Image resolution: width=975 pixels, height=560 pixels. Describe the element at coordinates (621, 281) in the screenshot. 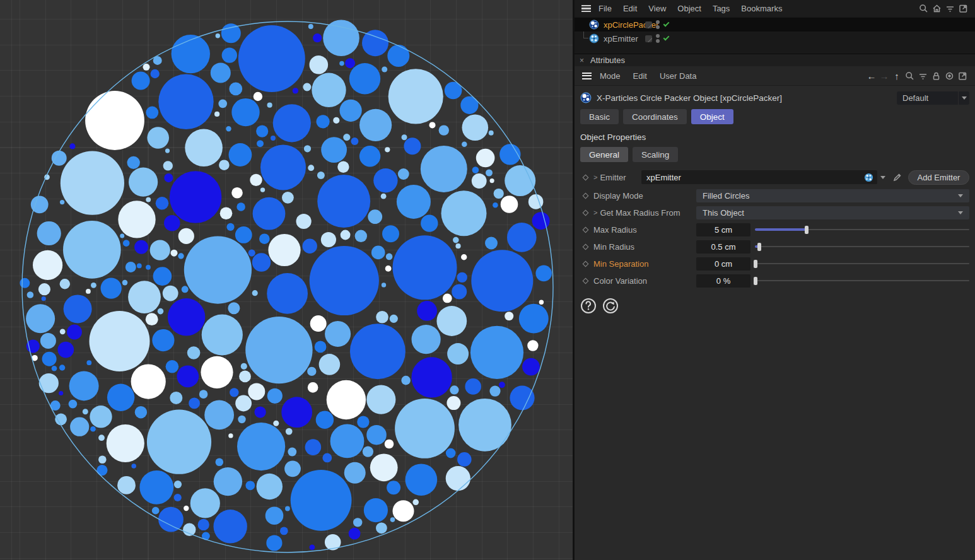

I see `color-variation-label: Color Variation` at that location.